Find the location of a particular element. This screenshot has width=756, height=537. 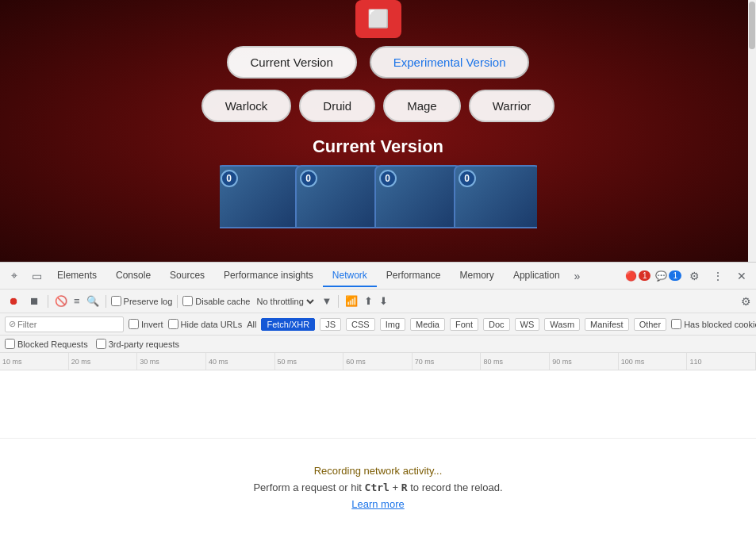

cards-row: 0 0 0 0 is located at coordinates (378, 197).